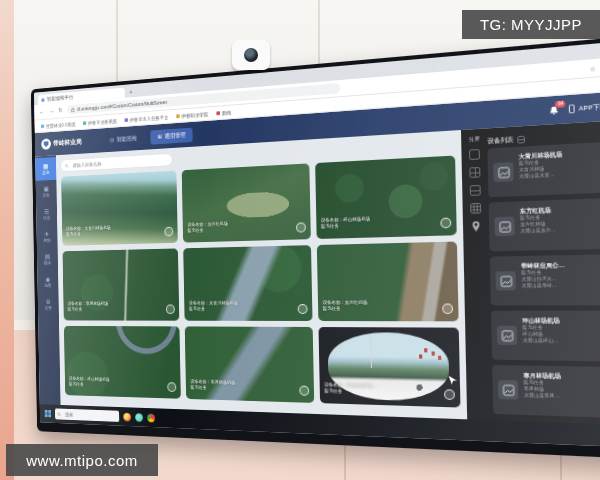 The image size is (600, 480). I want to click on new-tab-button: +, so click(131, 93).